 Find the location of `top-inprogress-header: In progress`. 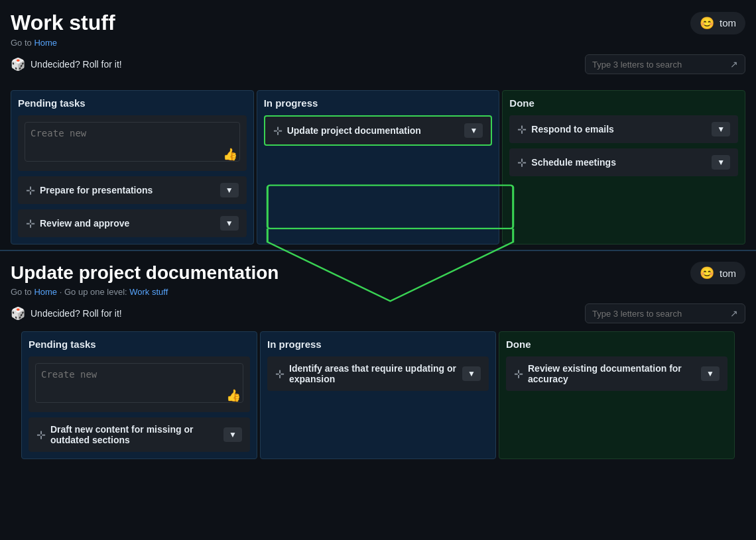

top-inprogress-header: In progress is located at coordinates (378, 103).